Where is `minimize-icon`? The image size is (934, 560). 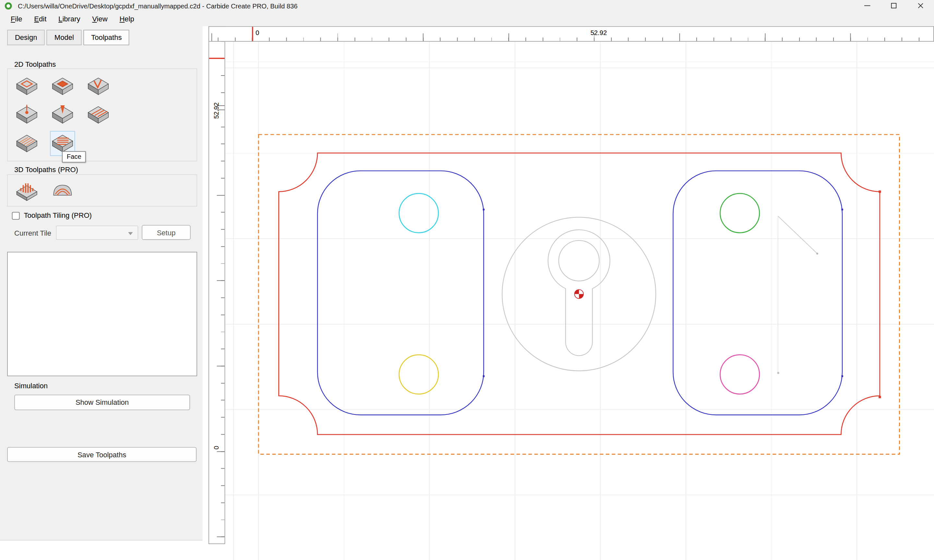
minimize-icon is located at coordinates (867, 6).